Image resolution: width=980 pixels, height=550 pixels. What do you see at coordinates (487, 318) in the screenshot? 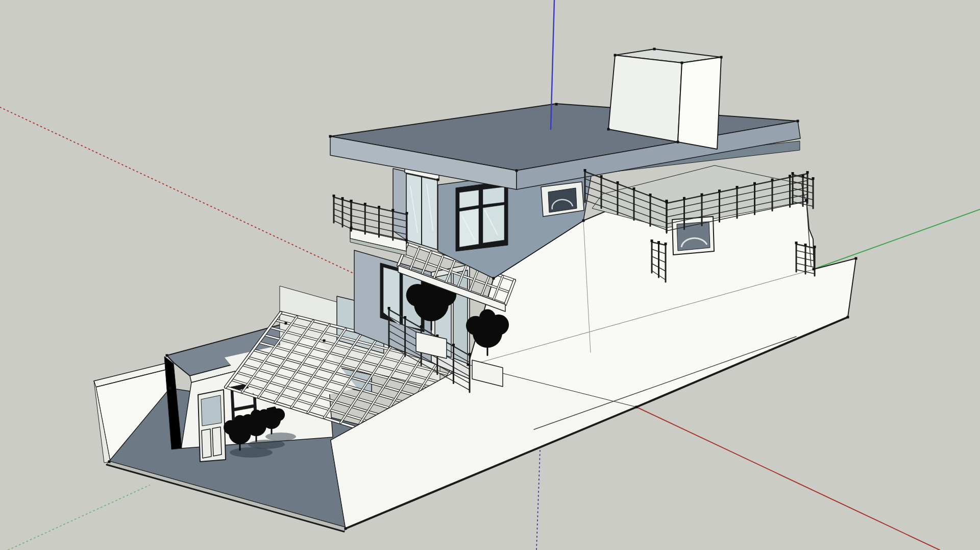
I see `balcony-plant` at bounding box center [487, 318].